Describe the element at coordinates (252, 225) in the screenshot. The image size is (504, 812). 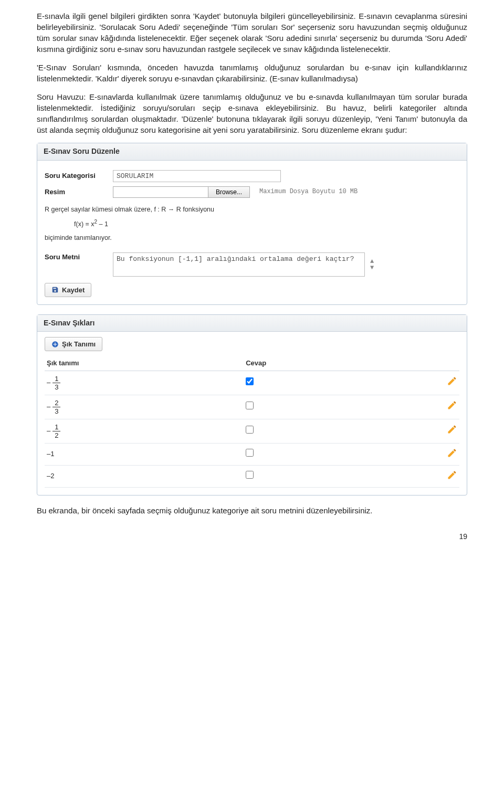
I see `question-preview: R gerçel sayılar kümesi olmak üzere, f :…` at that location.